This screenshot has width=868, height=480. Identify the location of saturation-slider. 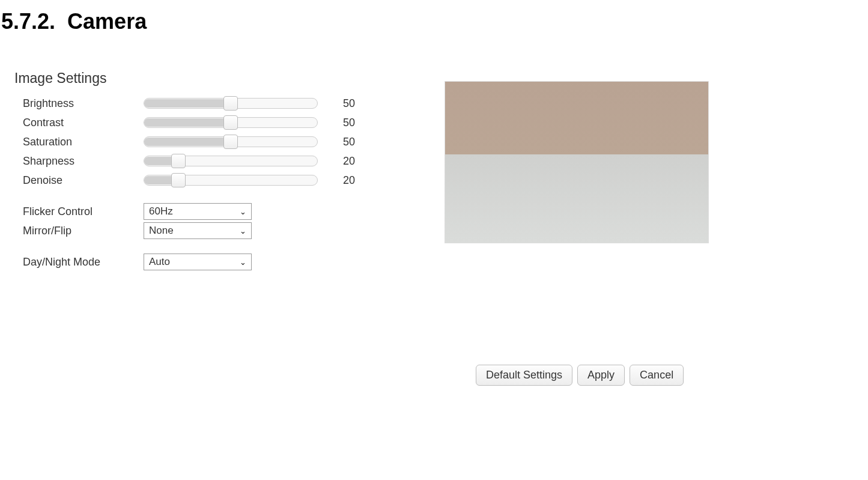
(231, 142).